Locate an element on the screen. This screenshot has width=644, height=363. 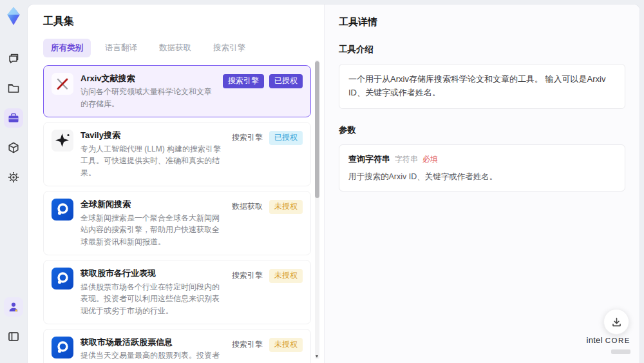
tool-description: 专为人工智能代理 (LLM) 构建的搜索引擎工具。可快速提供实时、准确和真实的结… is located at coordinates (153, 161).